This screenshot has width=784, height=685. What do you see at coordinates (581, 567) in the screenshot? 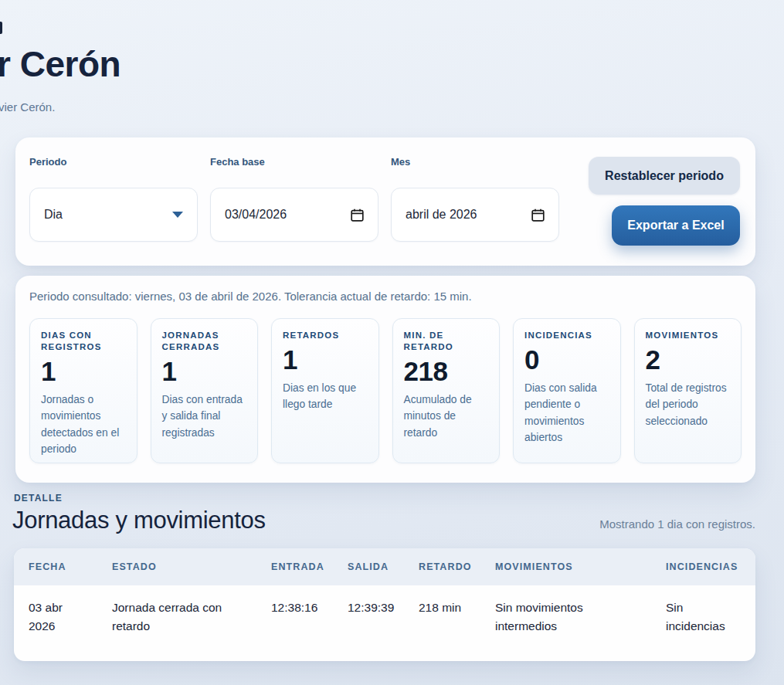
I see `column-header-movimientos: MOVIMIENTOS` at bounding box center [581, 567].